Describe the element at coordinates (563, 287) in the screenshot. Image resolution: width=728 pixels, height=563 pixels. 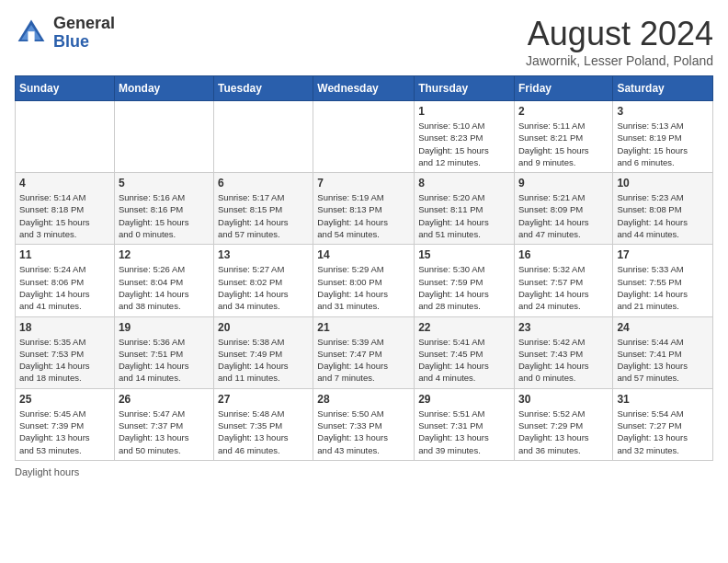
I see `day-info: Sunrise: 5:32 AM Sunset: 7:57 PM Dayligh…` at that location.